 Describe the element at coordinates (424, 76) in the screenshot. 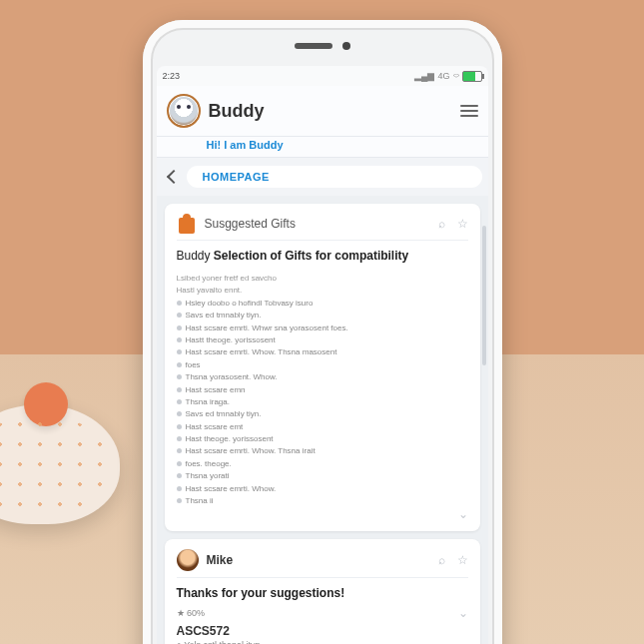

I see `signal-icon: ▂▄▆` at that location.